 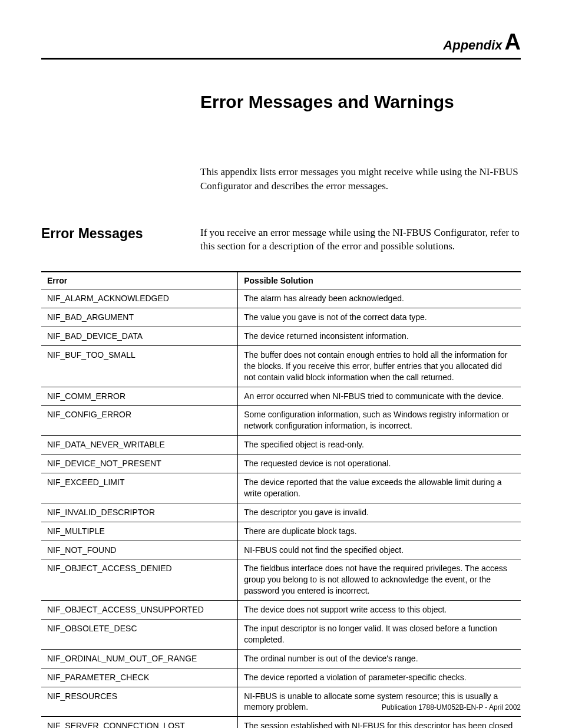 I want to click on intro-paragraph: This appendix lists error messages you m…, so click(x=361, y=179).